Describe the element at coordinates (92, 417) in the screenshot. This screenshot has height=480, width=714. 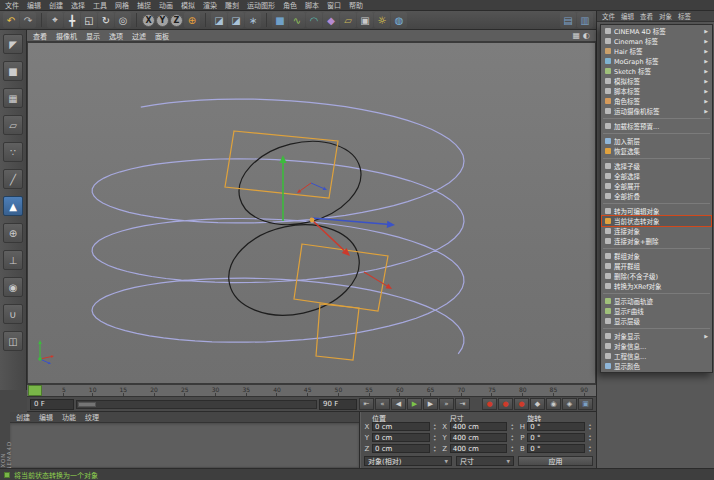
I see `materials-tab: 纹理` at that location.